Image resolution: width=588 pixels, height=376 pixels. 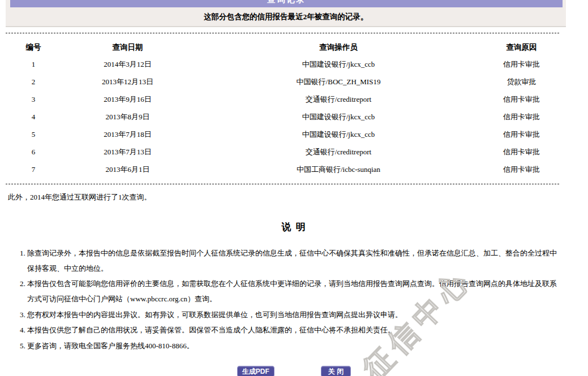 I want to click on cell-number: 6, so click(x=33, y=153).